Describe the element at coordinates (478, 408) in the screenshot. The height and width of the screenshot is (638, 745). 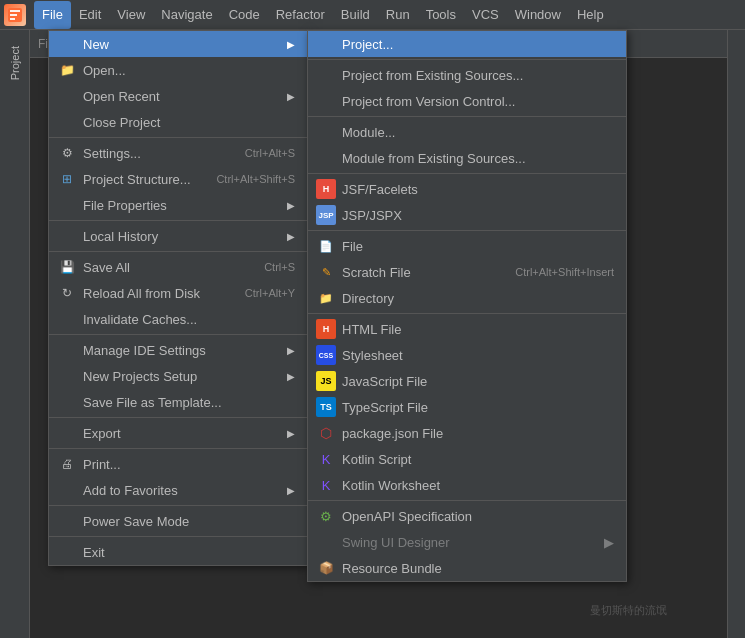
I see `new-menu-ts-label: TypeScript File` at that location.